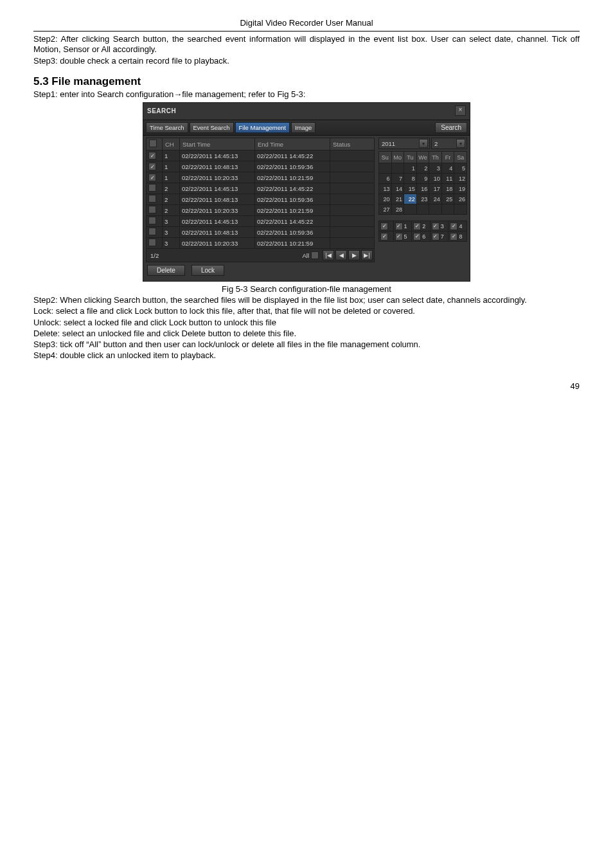 This screenshot has width=613, height=868. What do you see at coordinates (386, 210) in the screenshot?
I see `calendar-day: 27` at bounding box center [386, 210].